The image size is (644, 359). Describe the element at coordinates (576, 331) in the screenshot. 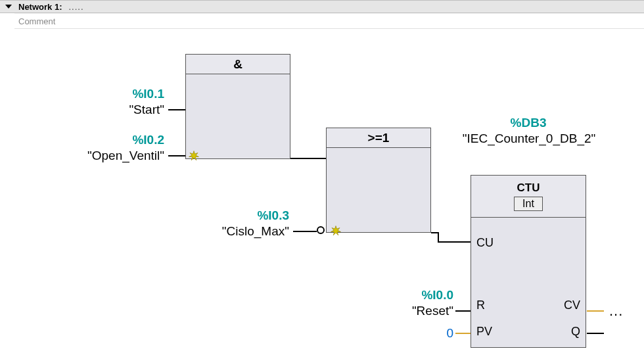

I see `ctu-pin-q: Q` at that location.